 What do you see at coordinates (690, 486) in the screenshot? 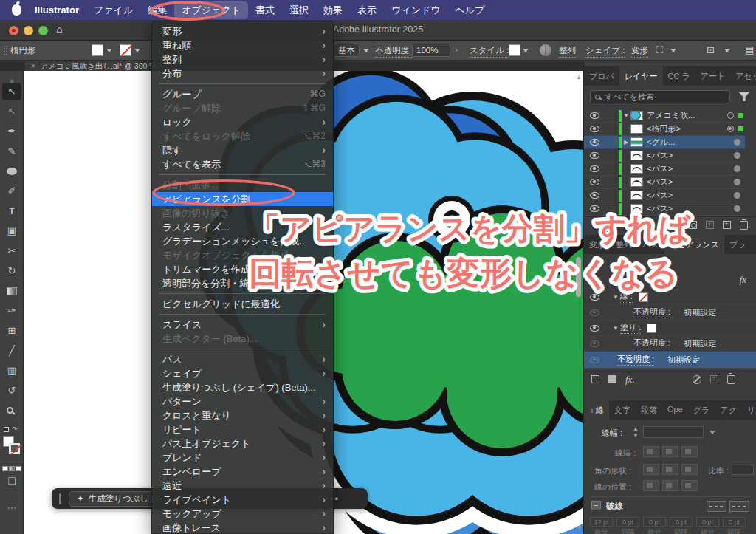
I see `align-outside-icon` at bounding box center [690, 486].